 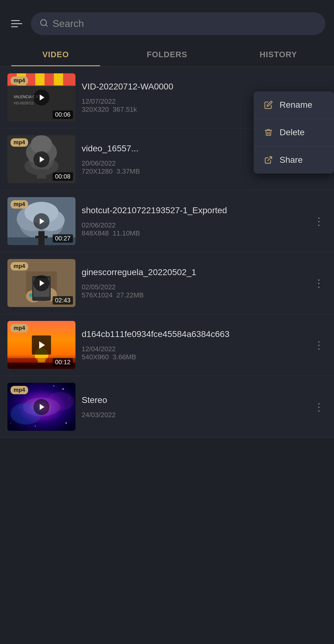 What do you see at coordinates (193, 353) in the screenshot?
I see `video-meta: 12/04/2022540X960 3.66MB` at bounding box center [193, 353].